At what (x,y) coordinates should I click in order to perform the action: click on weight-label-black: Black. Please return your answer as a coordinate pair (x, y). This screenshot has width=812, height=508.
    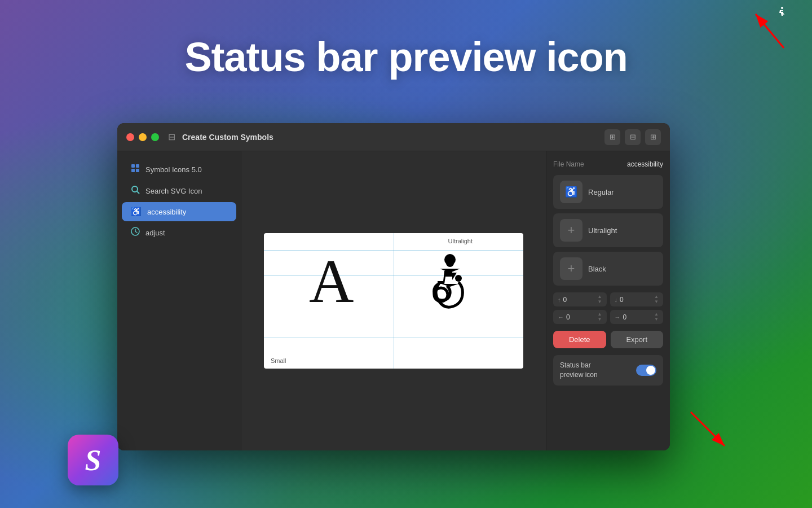
    Looking at the image, I should click on (597, 269).